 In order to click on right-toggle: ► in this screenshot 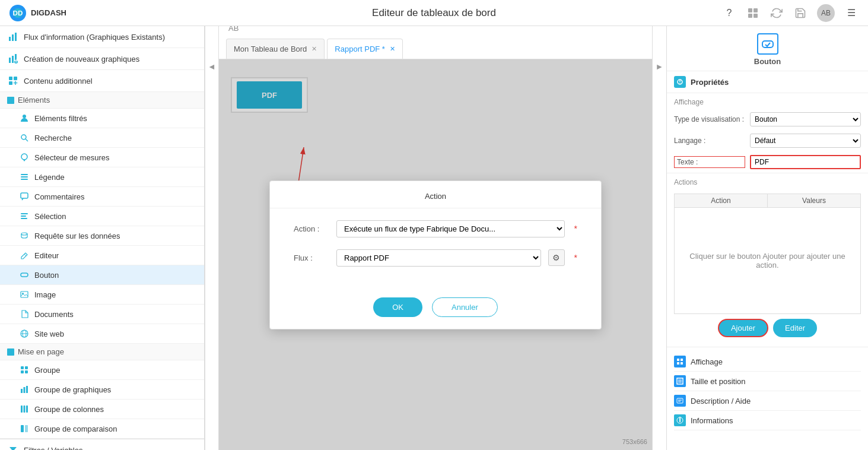, I will do `click(659, 238)`.